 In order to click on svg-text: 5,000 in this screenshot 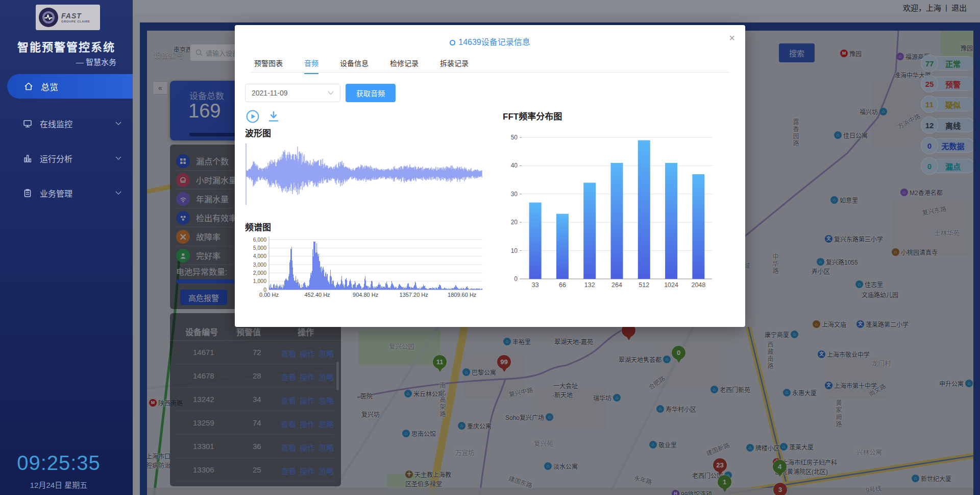, I will do `click(260, 248)`.